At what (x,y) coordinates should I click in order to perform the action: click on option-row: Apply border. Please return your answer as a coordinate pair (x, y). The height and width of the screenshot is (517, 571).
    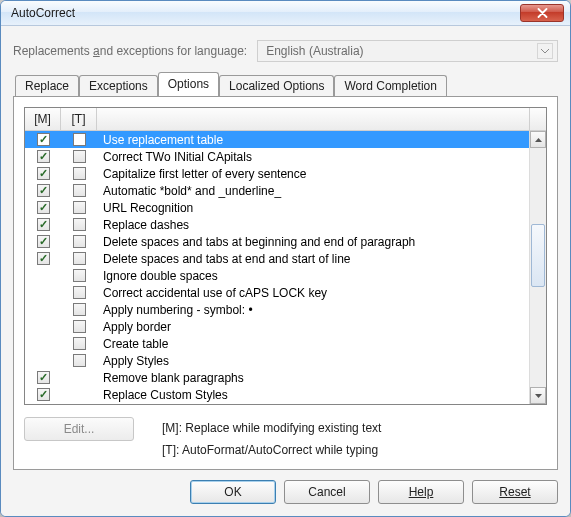
    Looking at the image, I should click on (277, 326).